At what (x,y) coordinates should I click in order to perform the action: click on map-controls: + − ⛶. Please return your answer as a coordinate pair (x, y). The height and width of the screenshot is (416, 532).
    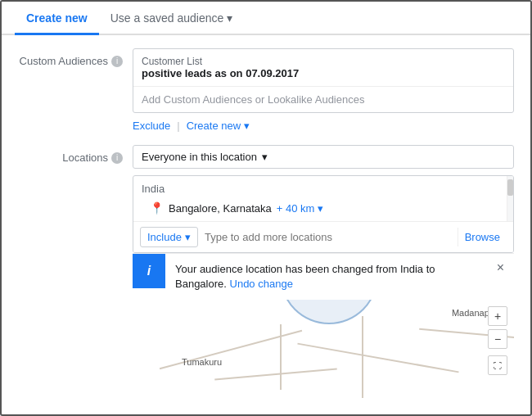
    Looking at the image, I should click on (498, 341).